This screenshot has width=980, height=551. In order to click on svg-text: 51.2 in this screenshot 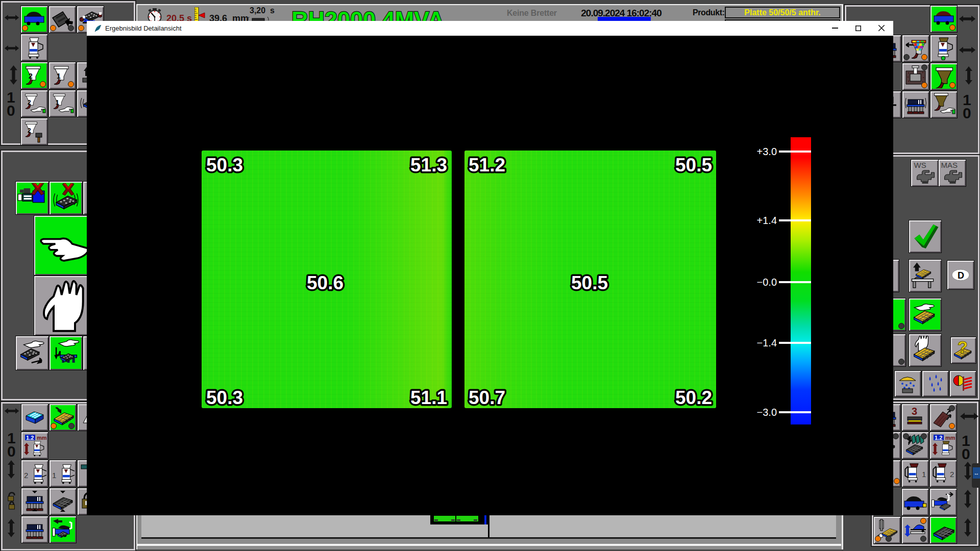, I will do `click(487, 165)`.